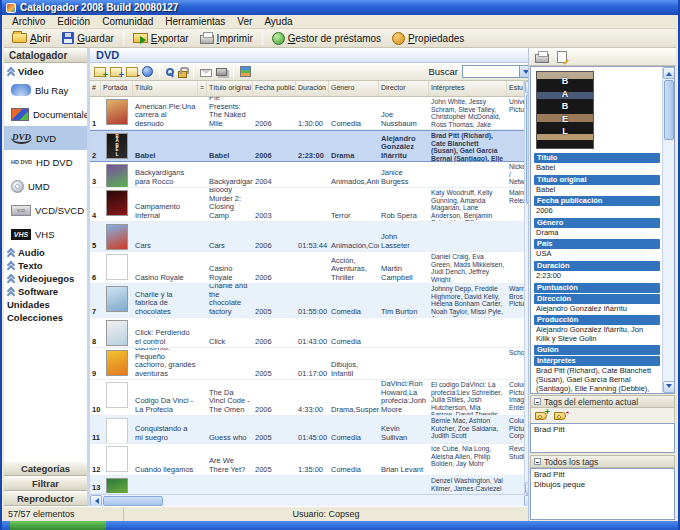  Describe the element at coordinates (307, 430) in the screenshot. I see `table-row: 11Conquistando a mi suegroGuess who20050…` at that location.